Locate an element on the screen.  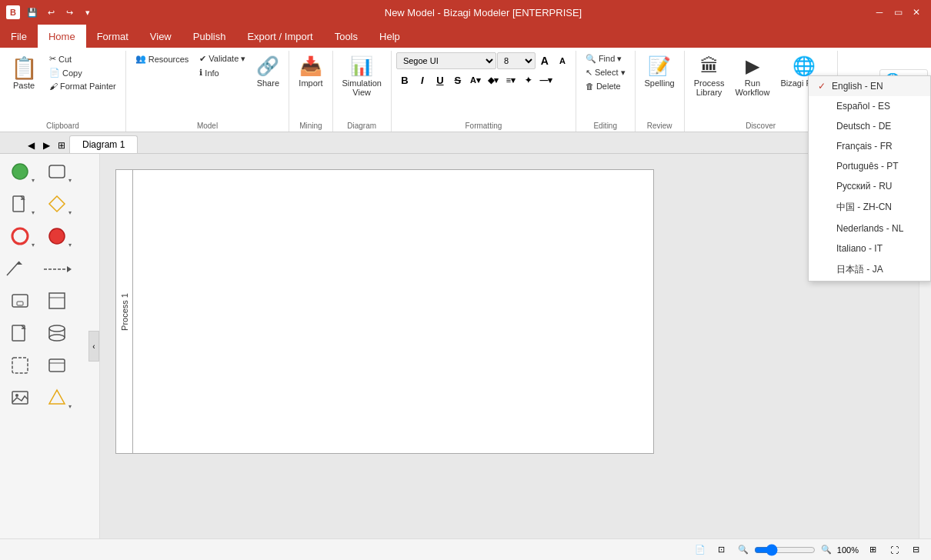
menu-bar: File Home Format View Publish Export / I… is located at coordinates (466, 36).